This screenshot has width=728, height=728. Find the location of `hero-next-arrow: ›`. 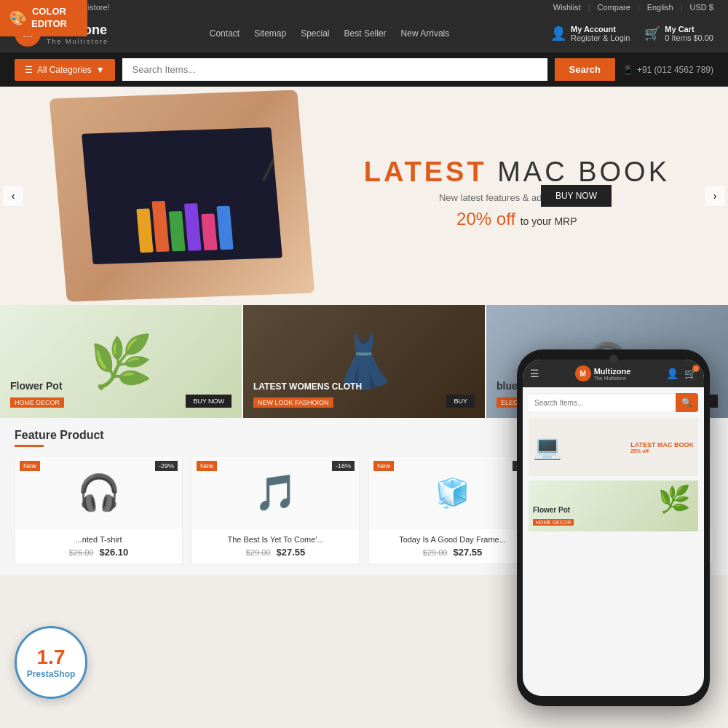

hero-next-arrow: › is located at coordinates (715, 196).